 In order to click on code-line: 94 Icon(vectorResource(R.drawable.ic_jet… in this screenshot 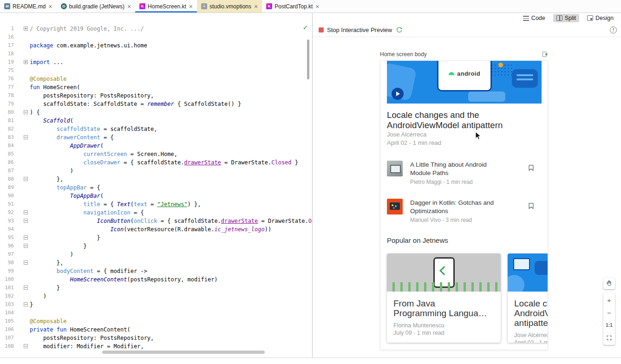, I will do `click(156, 229)`.